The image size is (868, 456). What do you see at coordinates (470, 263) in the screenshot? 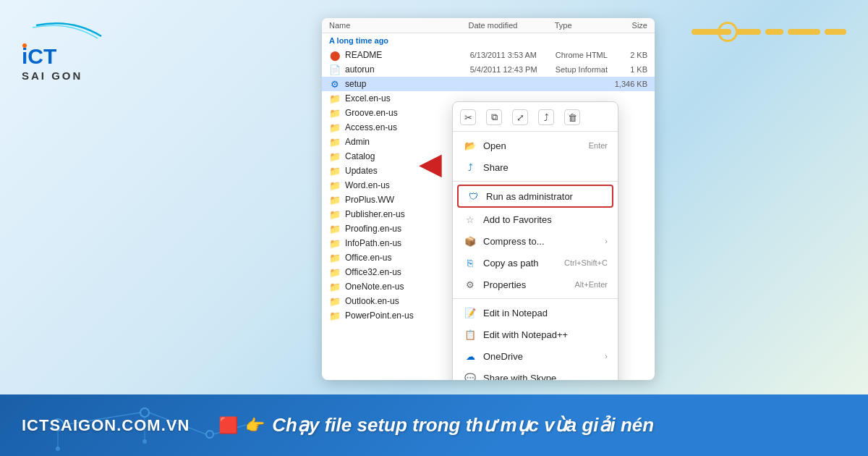
I see `copy-path-icon: ⎘` at bounding box center [470, 263].